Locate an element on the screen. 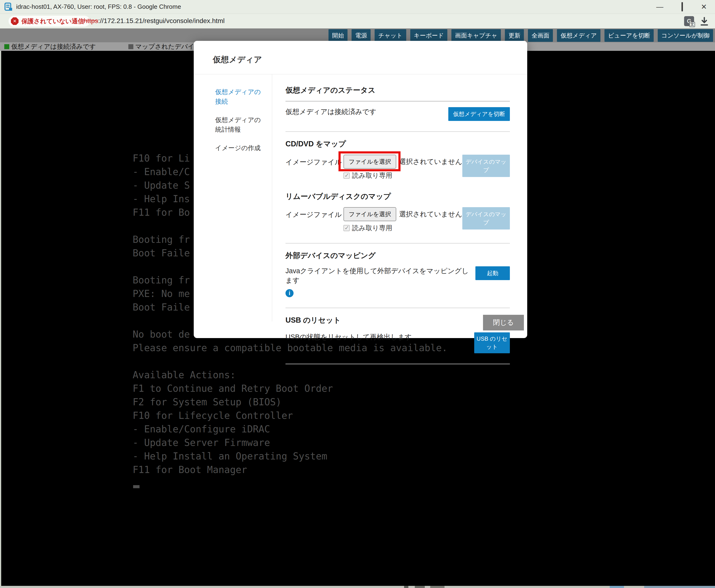 This screenshot has height=588, width=715. mapped-devices-status: マップされたデバイス is located at coordinates (165, 47).